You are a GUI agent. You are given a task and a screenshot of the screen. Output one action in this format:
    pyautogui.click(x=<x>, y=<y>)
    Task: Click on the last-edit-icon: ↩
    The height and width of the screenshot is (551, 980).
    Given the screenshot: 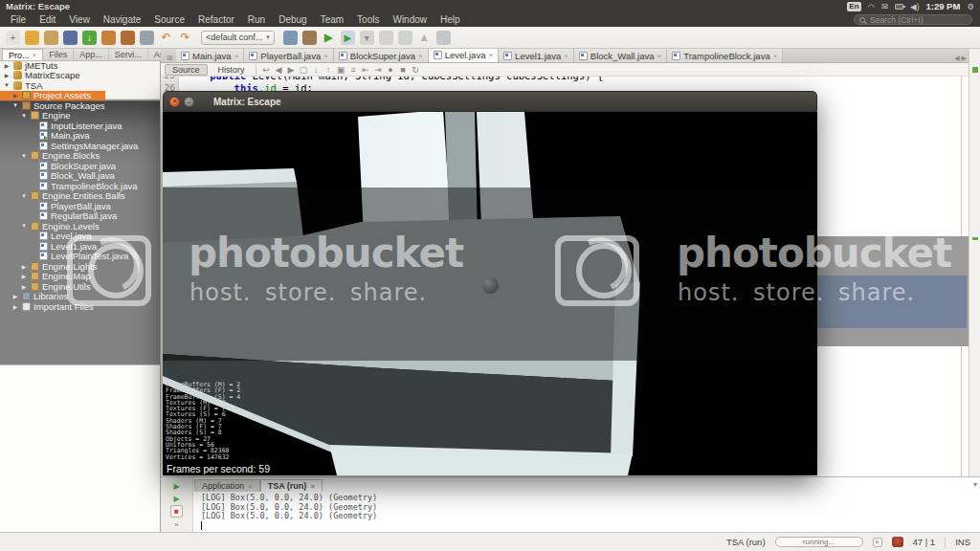 What is the action you would take?
    pyautogui.click(x=266, y=70)
    